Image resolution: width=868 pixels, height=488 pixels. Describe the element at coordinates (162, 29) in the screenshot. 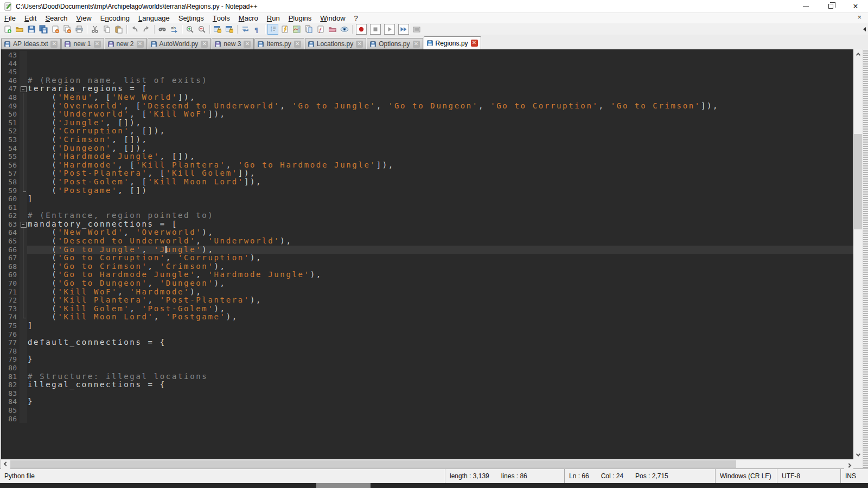

I see `find-icon` at that location.